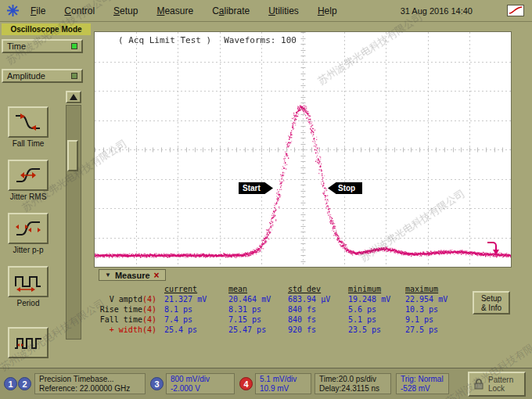 The image size is (532, 399). Describe the element at coordinates (491, 303) in the screenshot. I see `setup-info-button: Setup & Info` at that location.